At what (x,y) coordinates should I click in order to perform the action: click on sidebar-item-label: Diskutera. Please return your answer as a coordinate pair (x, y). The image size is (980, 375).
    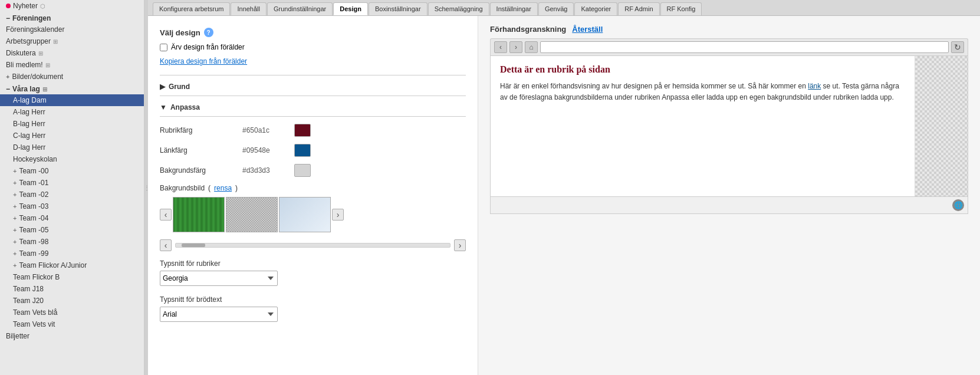
    Looking at the image, I should click on (21, 53).